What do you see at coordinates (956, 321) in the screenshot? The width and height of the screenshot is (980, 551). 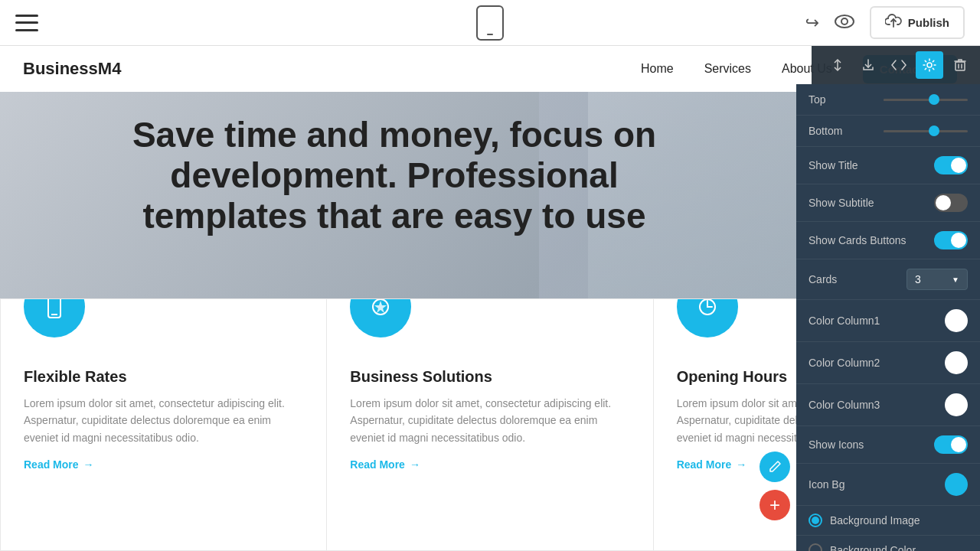 I see `color-column1-picker` at bounding box center [956, 321].